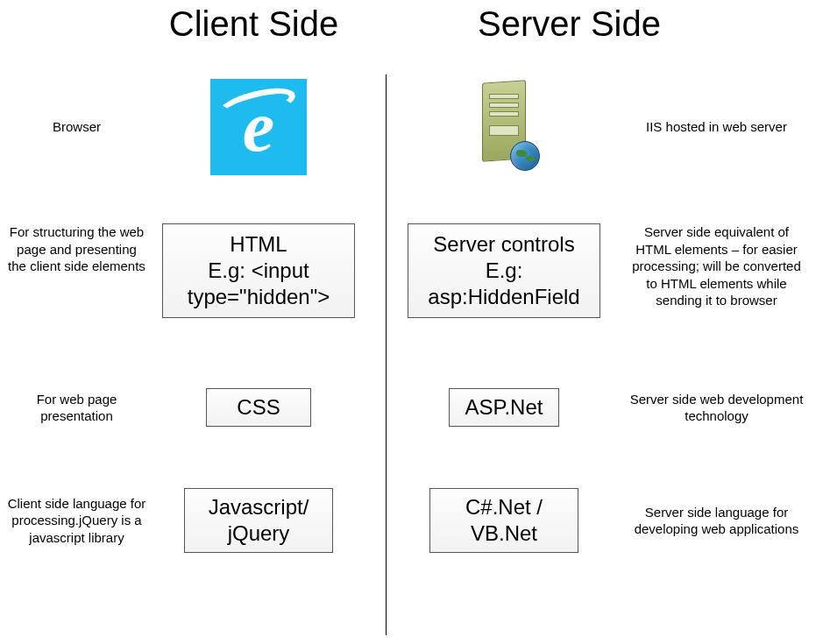 The image size is (823, 644). Describe the element at coordinates (717, 127) in the screenshot. I see `iis-label: IIS hosted in web server` at that location.